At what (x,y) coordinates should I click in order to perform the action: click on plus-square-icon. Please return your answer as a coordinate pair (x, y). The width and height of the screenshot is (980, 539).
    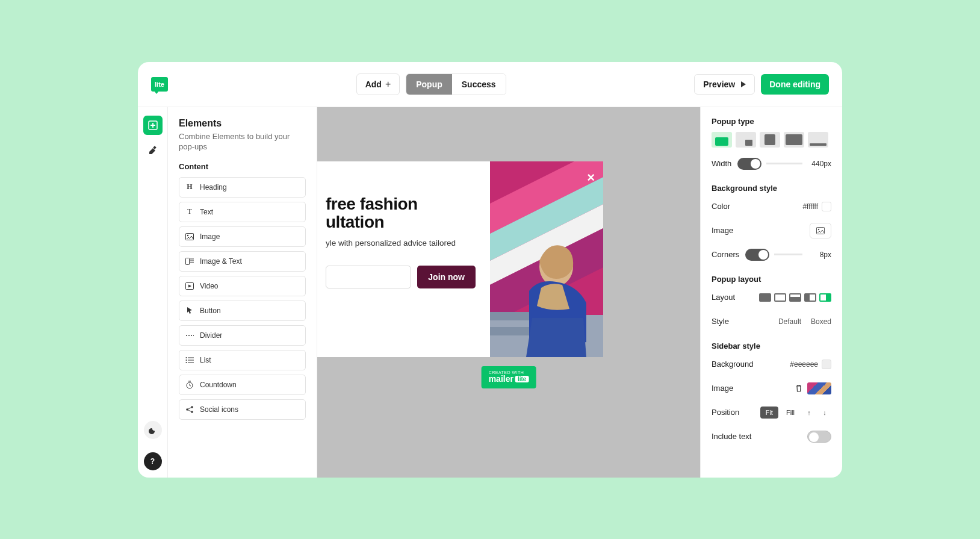
    Looking at the image, I should click on (153, 125).